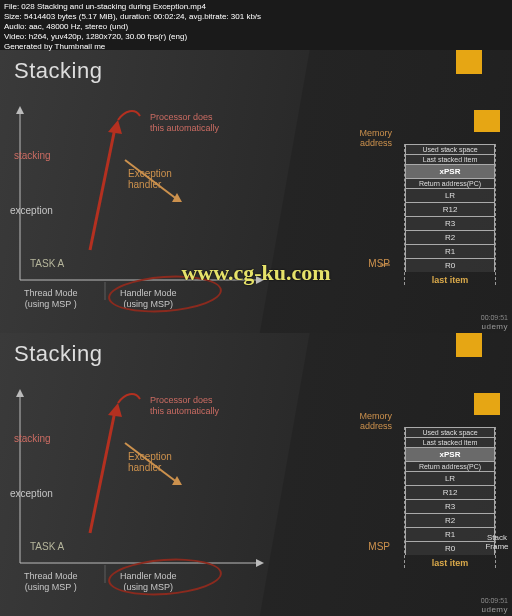 The image size is (512, 616). What do you see at coordinates (132, 27) in the screenshot?
I see `file-metadata: File: 028 Stacking and un-stacking durin…` at bounding box center [132, 27].